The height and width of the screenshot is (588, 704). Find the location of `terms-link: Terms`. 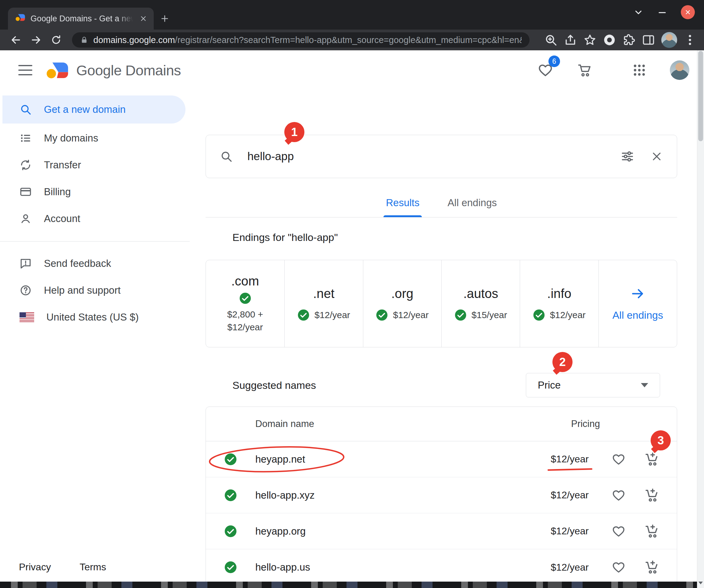

terms-link: Terms is located at coordinates (93, 567).